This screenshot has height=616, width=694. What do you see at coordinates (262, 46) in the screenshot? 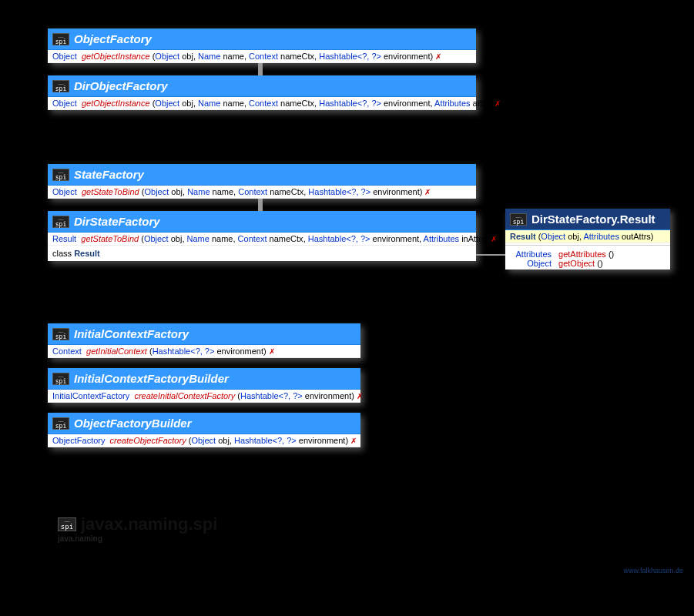
I see `class-object-factory: spi ObjectFactory Object getObjectInstan…` at bounding box center [262, 46].